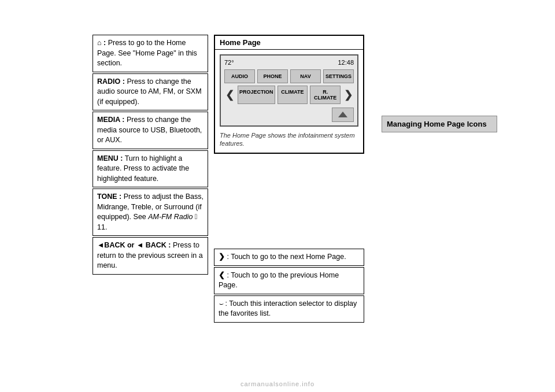 The height and width of the screenshot is (392, 555). What do you see at coordinates (147, 53) in the screenshot?
I see `home-icon-text: Press to go to the Home Page. See "Home …` at bounding box center [147, 53].